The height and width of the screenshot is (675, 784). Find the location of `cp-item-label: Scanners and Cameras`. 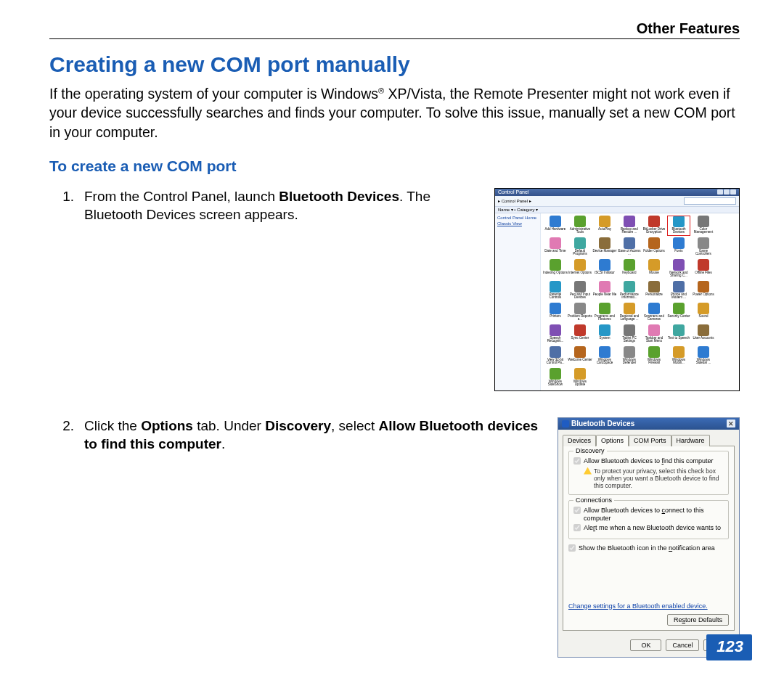

cp-item-label: Scanners and Cameras is located at coordinates (654, 318).